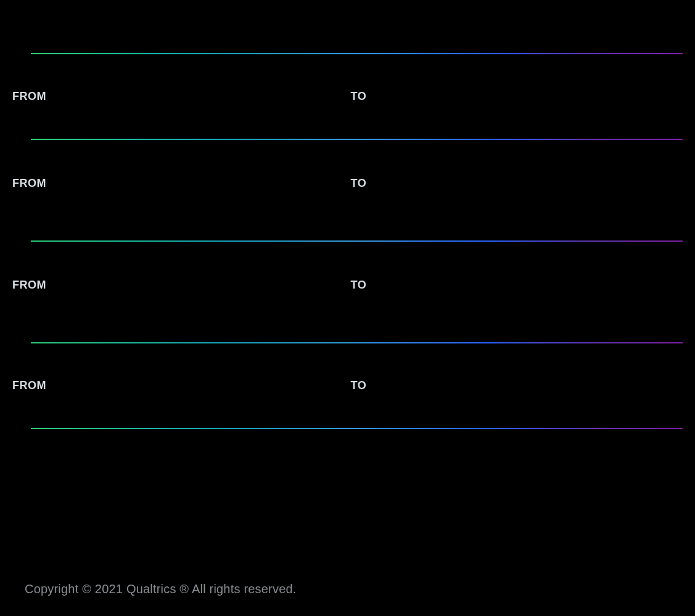  I want to click on section-4: FROM TO, so click(348, 386).